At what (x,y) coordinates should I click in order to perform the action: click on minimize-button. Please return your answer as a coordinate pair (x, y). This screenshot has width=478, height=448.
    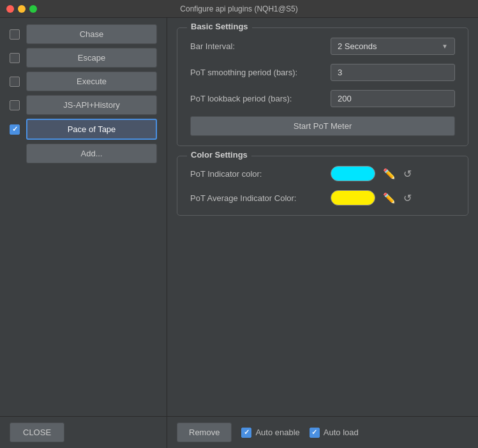
    Looking at the image, I should click on (22, 9).